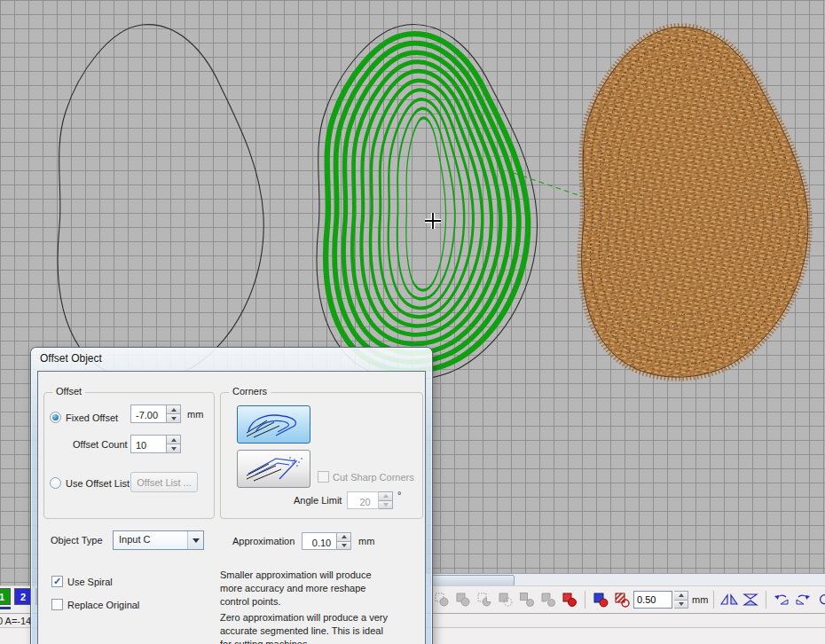 This screenshot has height=644, width=825. What do you see at coordinates (399, 495) in the screenshot?
I see `angle-limit-unit: °` at bounding box center [399, 495].